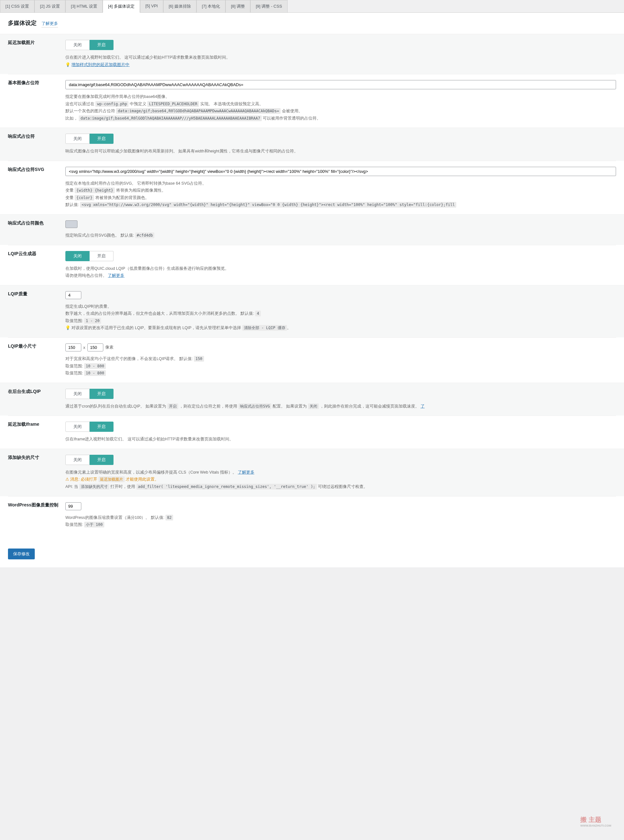 The height and width of the screenshot is (840, 624). Describe the element at coordinates (37, 188) in the screenshot. I see `label-svg: 响应式占位符SVG` at that location.